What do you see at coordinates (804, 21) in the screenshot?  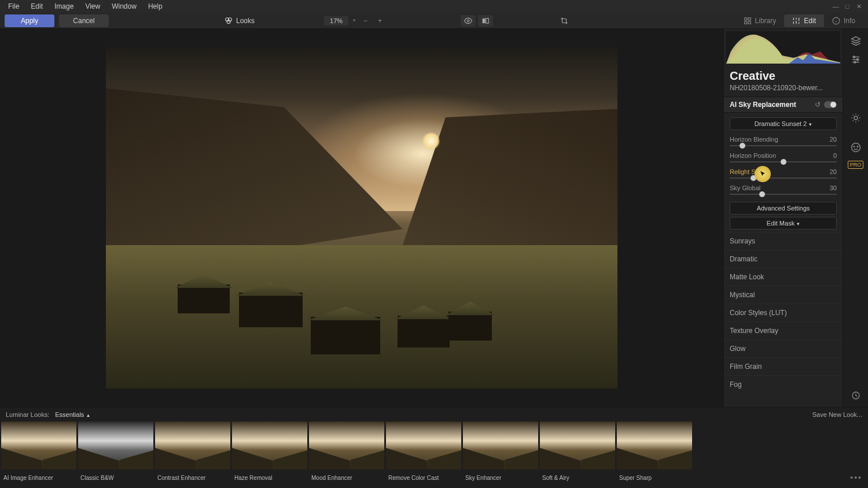 I see `edit-mode: Edit` at bounding box center [804, 21].